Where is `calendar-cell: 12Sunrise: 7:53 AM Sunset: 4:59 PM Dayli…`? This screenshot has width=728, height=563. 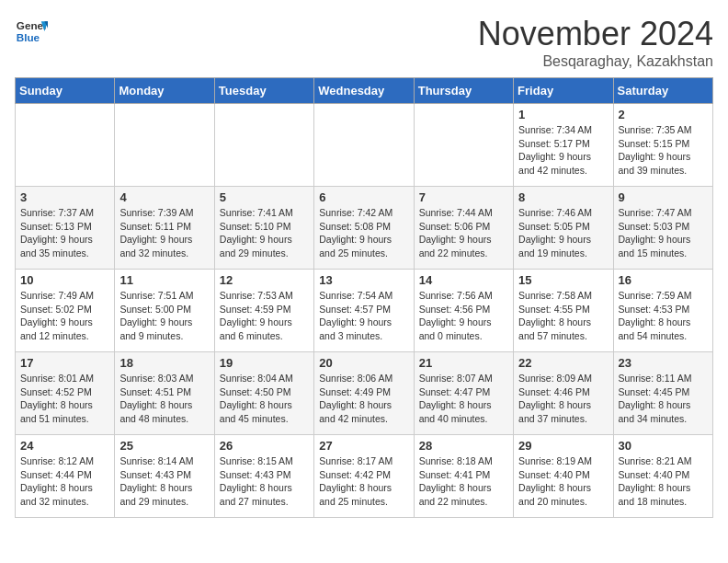
calendar-cell: 12Sunrise: 7:53 AM Sunset: 4:59 PM Dayli… is located at coordinates (264, 311).